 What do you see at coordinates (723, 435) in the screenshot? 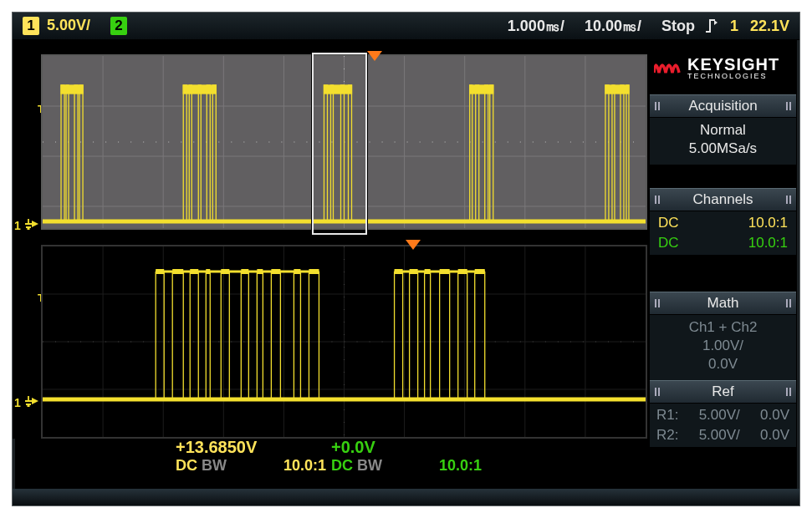
I see `ref-row-2: R2: 5.00V/ 0.0V` at bounding box center [723, 435].